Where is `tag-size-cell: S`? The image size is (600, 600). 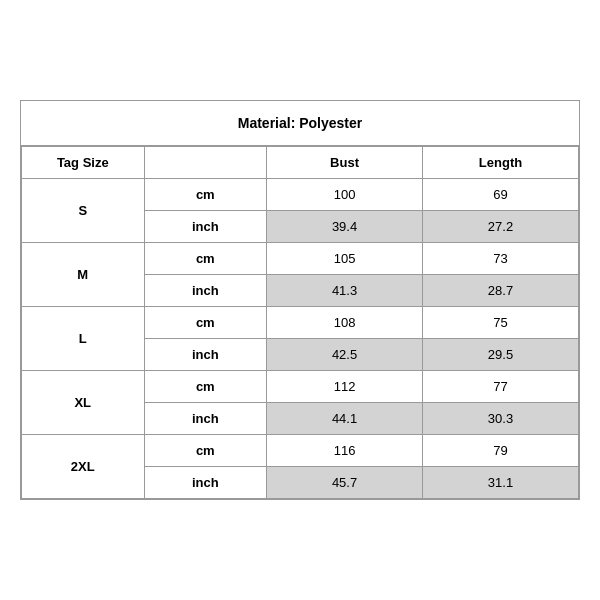
tag-size-cell: S is located at coordinates (84, 211).